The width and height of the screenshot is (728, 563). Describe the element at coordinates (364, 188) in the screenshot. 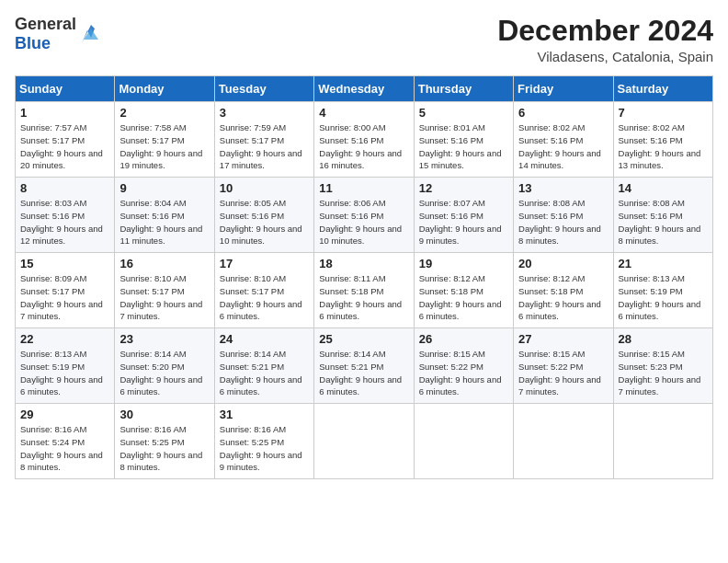

I see `day-number: 11` at that location.